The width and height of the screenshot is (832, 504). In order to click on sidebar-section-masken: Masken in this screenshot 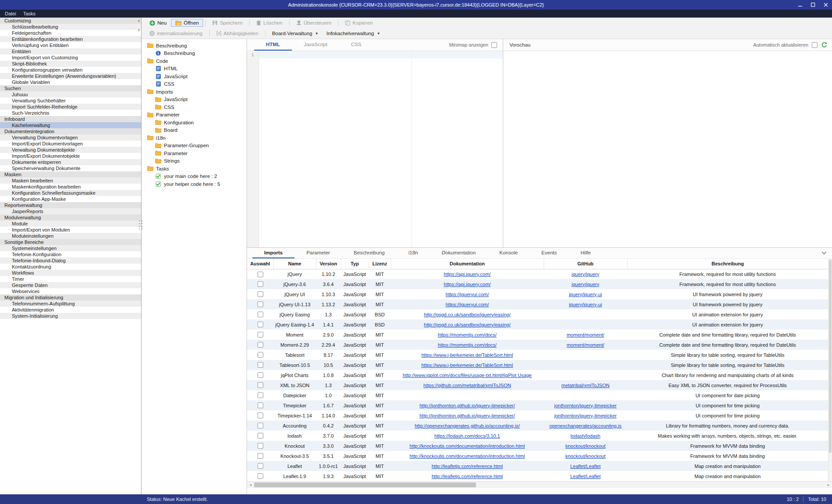, I will do `click(70, 174)`.